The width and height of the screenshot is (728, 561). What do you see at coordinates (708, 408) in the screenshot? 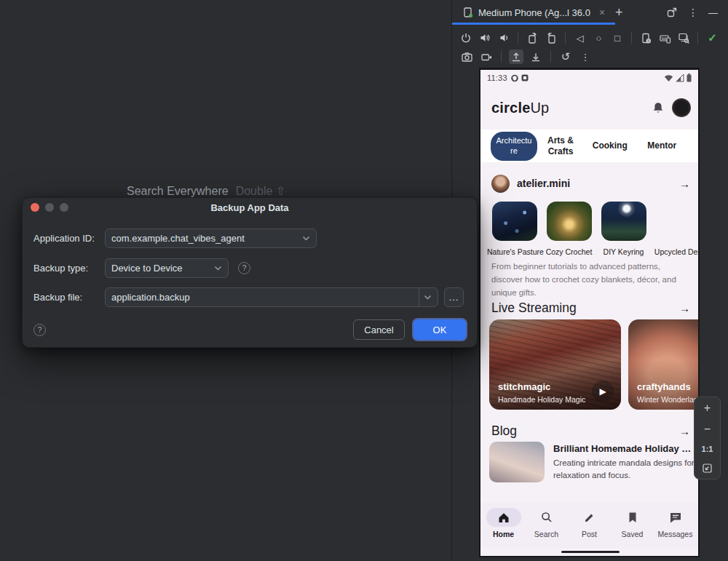
I see `zoom-in-button: +` at bounding box center [708, 408].